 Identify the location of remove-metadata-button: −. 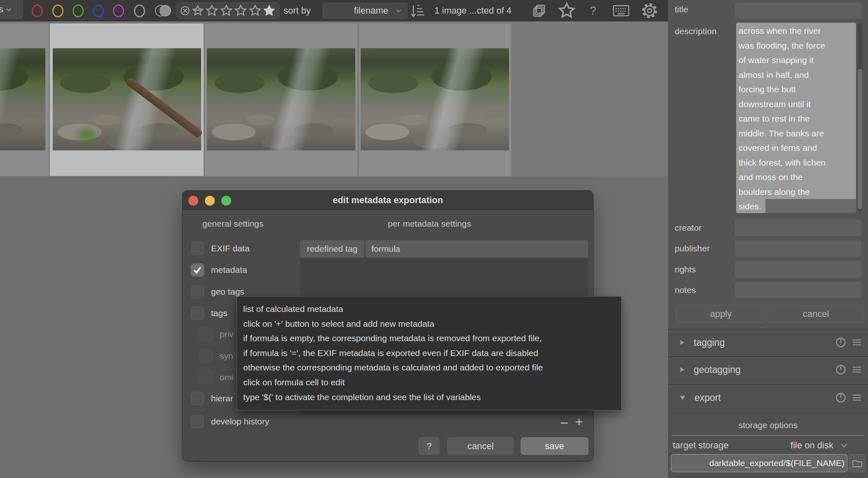
(564, 423).